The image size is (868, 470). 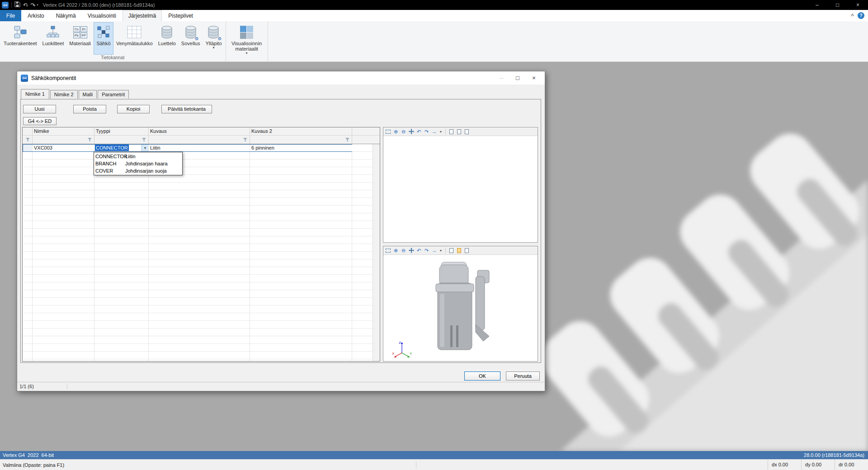 What do you see at coordinates (858, 5) in the screenshot?
I see `close-button: ×` at bounding box center [858, 5].